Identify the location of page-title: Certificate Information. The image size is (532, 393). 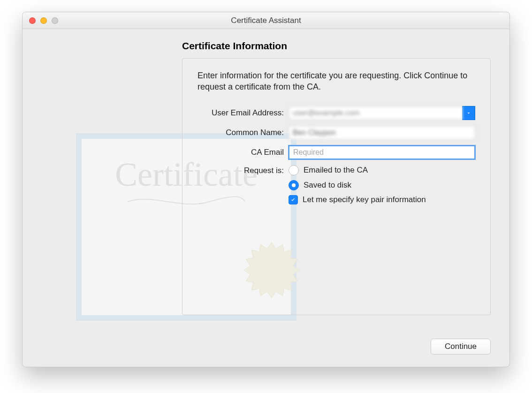
(336, 46).